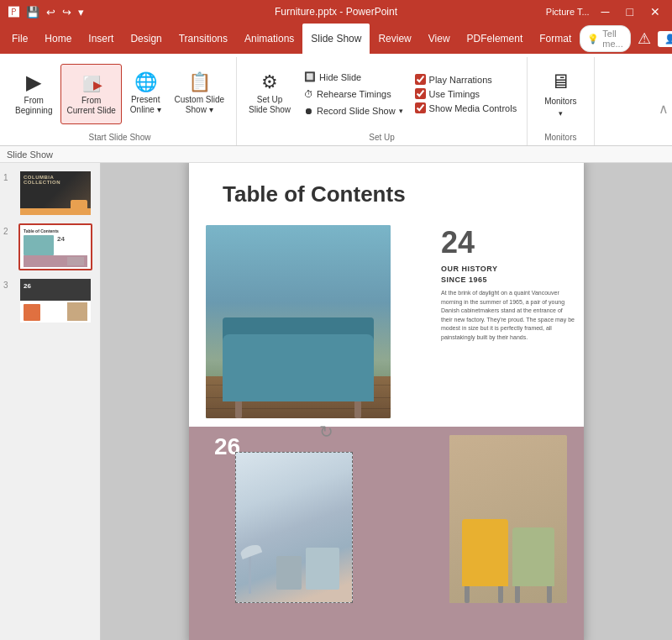 This screenshot has width=672, height=640. Describe the element at coordinates (533, 557) in the screenshot. I see `green-chair` at that location.